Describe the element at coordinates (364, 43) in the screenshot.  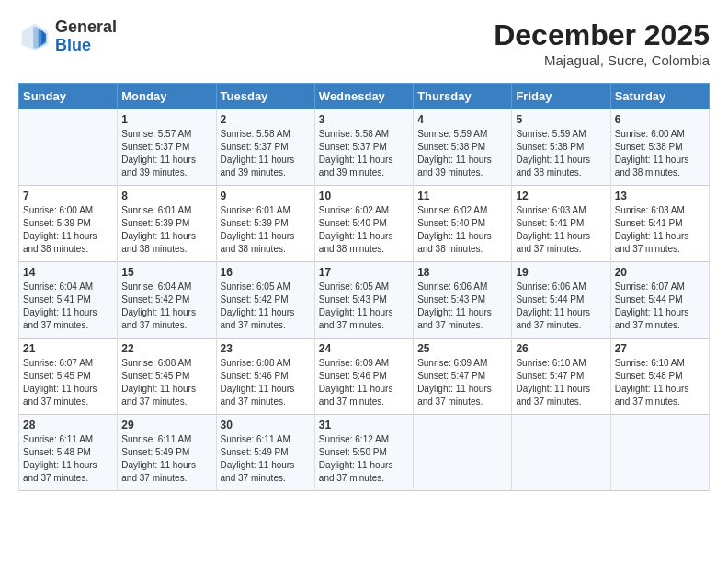
I see `header: General Blue December 2025 Majagual, Suc…` at that location.